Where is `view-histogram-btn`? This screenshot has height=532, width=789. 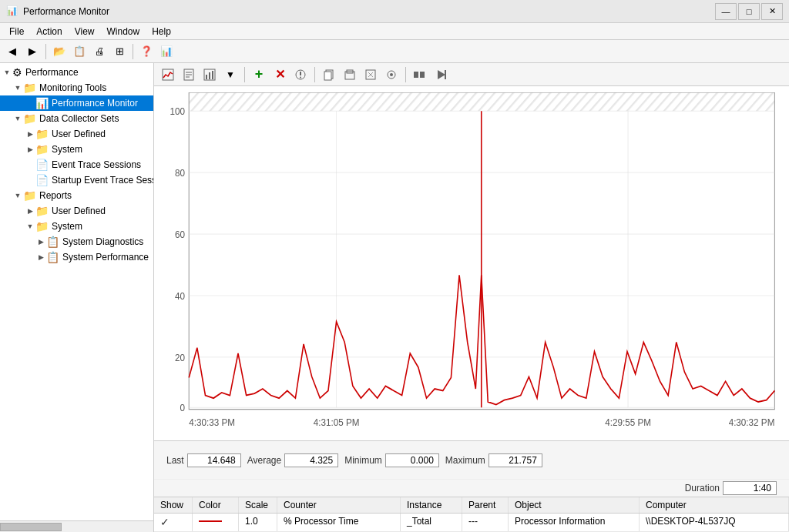 view-histogram-btn is located at coordinates (210, 75).